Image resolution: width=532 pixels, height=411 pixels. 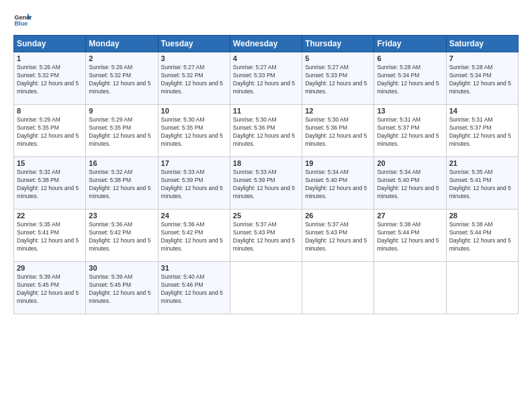 What do you see at coordinates (194, 58) in the screenshot?
I see `day-number: 3` at bounding box center [194, 58].